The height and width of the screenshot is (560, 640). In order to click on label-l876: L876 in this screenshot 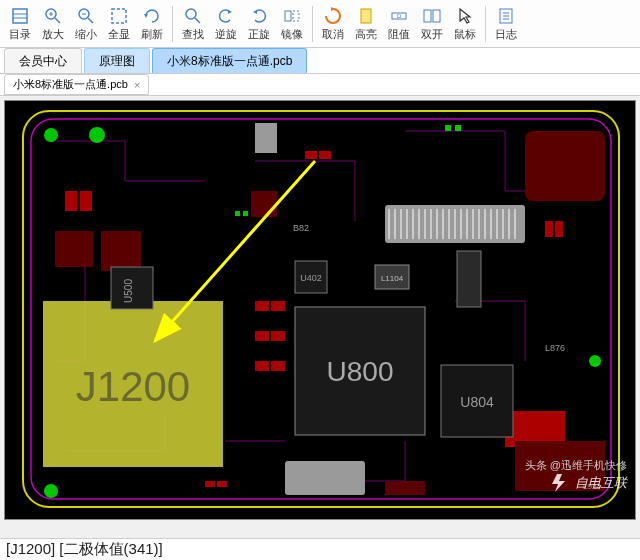, I will do `click(555, 348)`.